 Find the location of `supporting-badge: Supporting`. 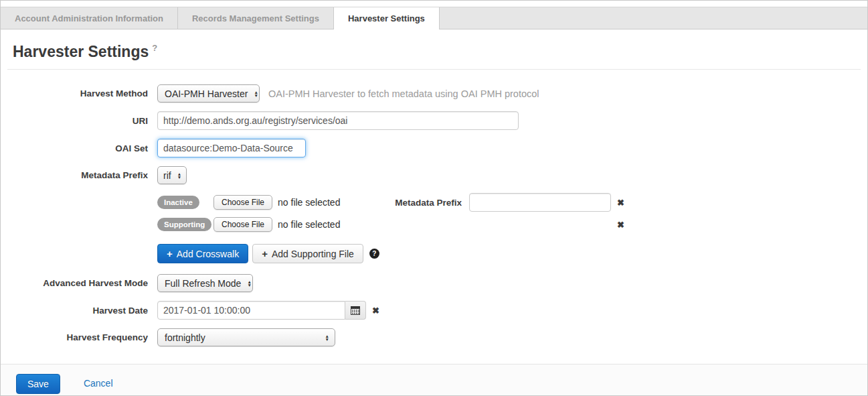

supporting-badge: Supporting is located at coordinates (185, 224).